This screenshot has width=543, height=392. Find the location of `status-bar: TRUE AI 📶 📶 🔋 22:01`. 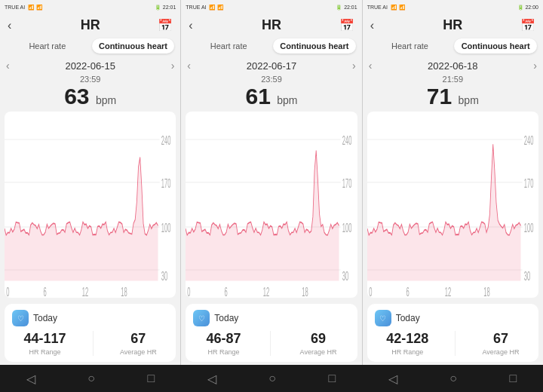

status-bar: TRUE AI 📶 📶 🔋 22:01 is located at coordinates (272, 8).